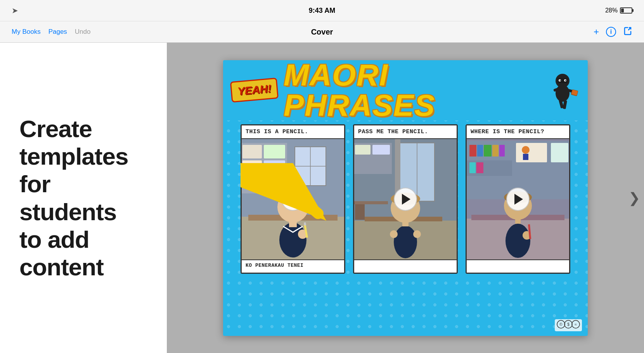 This screenshot has width=644, height=353. What do you see at coordinates (411, 90) in the screenshot?
I see `book-title: MAORI PHRASES` at bounding box center [411, 90].